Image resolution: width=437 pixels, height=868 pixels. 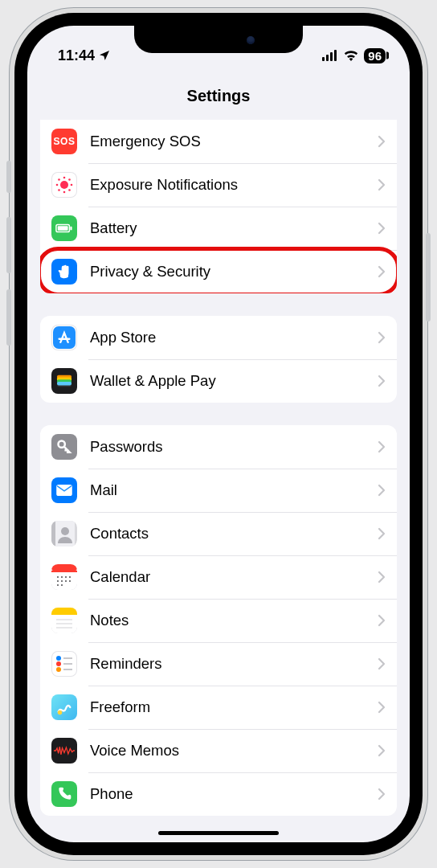 What do you see at coordinates (227, 141) in the screenshot?
I see `row-label: Emergency SOS` at bounding box center [227, 141].